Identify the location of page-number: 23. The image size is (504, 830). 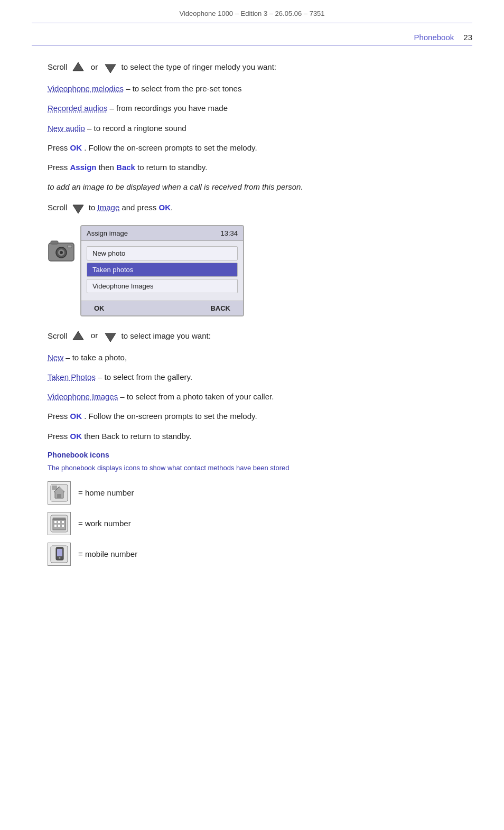
(468, 37).